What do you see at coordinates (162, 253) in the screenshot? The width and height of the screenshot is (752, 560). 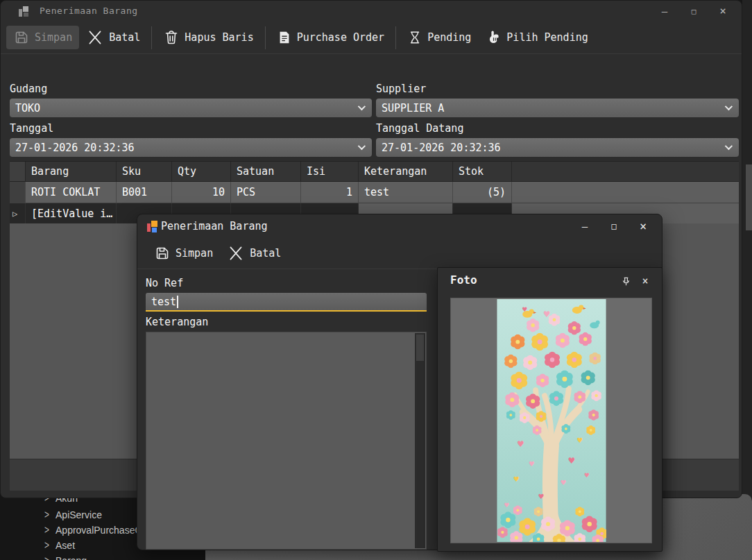 I see `save-icon` at bounding box center [162, 253].